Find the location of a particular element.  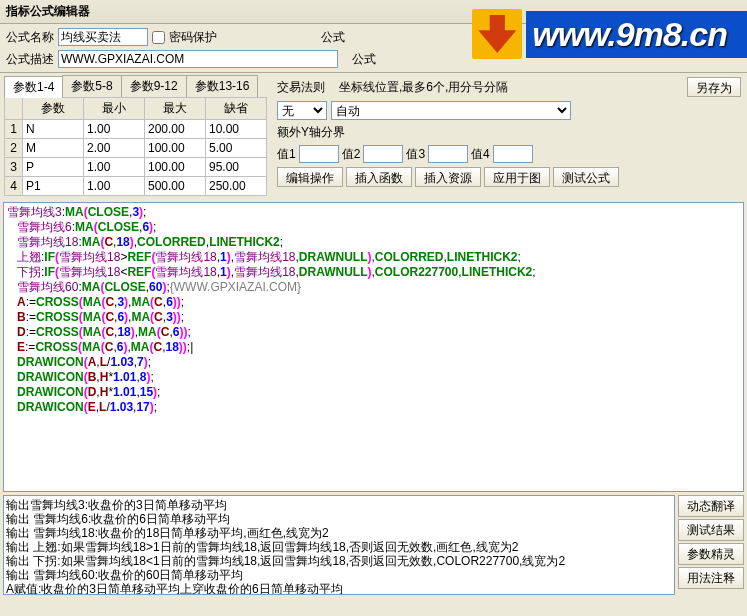

param-tab-1: 参数1-4 is located at coordinates (34, 87).